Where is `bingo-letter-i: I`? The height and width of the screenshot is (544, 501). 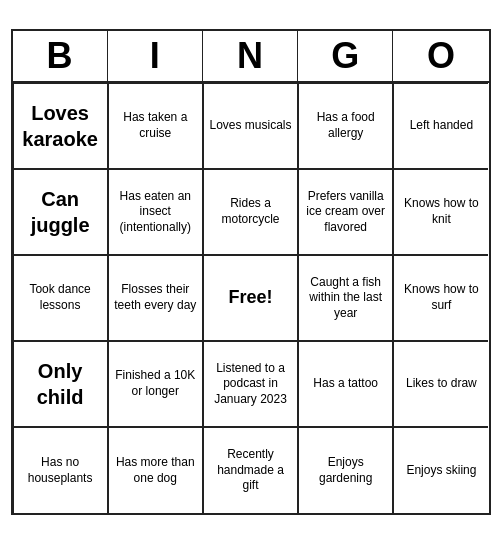 bingo-letter-i: I is located at coordinates (156, 56).